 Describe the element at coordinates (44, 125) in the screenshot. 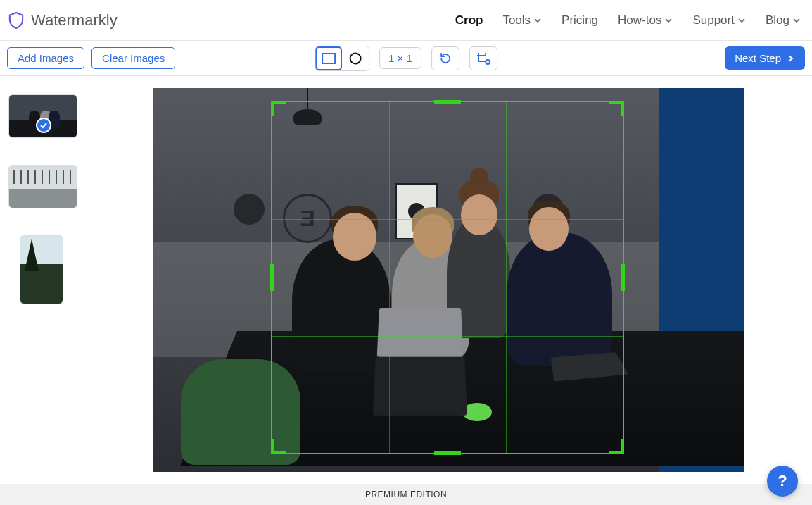

I see `selected-check-icon` at that location.